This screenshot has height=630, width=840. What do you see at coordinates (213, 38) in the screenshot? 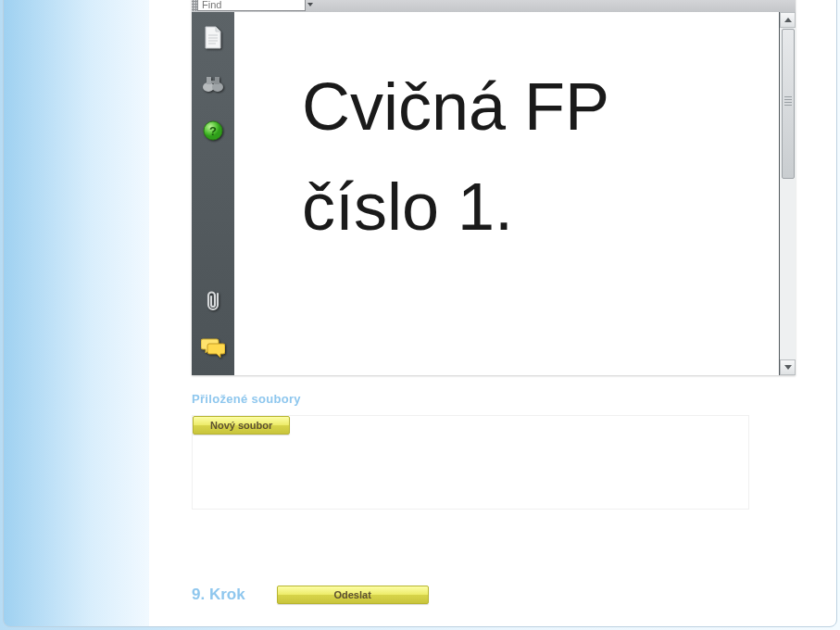
I see `page-icon` at bounding box center [213, 38].